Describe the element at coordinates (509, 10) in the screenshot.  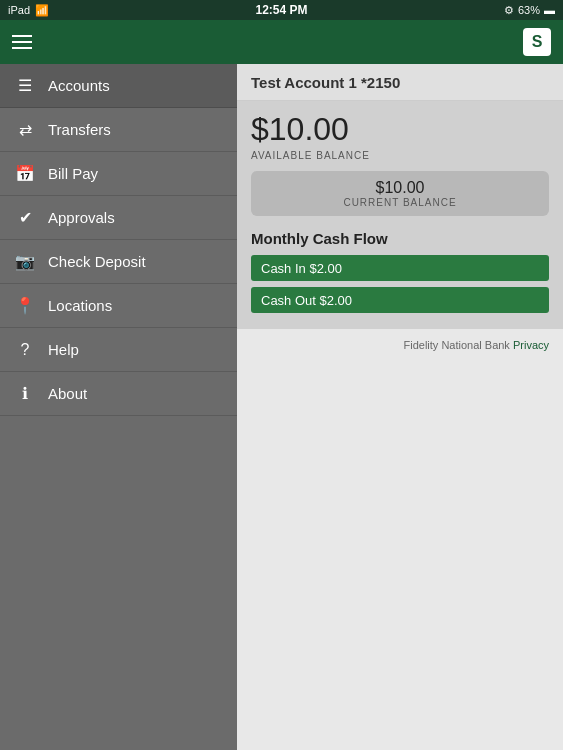
I see `screen-rotation-icon: ⚙` at that location.